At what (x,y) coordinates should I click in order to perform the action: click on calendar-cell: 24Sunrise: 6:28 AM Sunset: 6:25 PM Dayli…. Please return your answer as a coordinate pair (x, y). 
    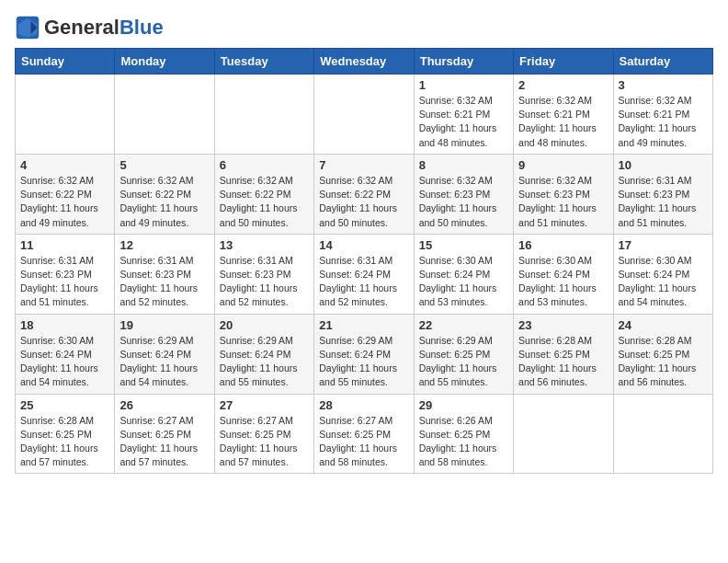
    Looking at the image, I should click on (663, 353).